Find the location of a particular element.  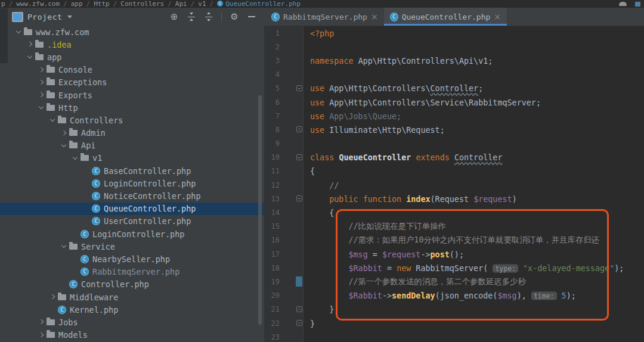

breadcrumb: p/www.zfw.com/app/Http/Controllers/Api/v… is located at coordinates (150, 4).